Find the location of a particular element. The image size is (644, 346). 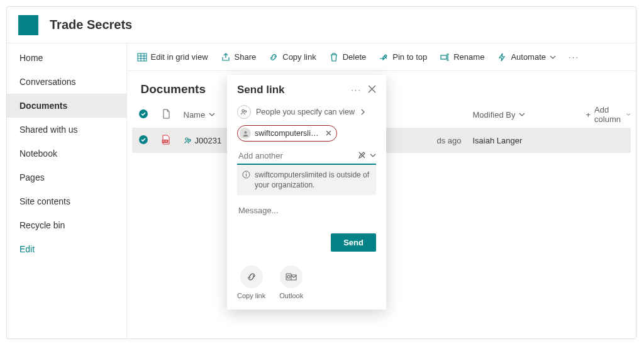

cmd-share: Share is located at coordinates (239, 57).